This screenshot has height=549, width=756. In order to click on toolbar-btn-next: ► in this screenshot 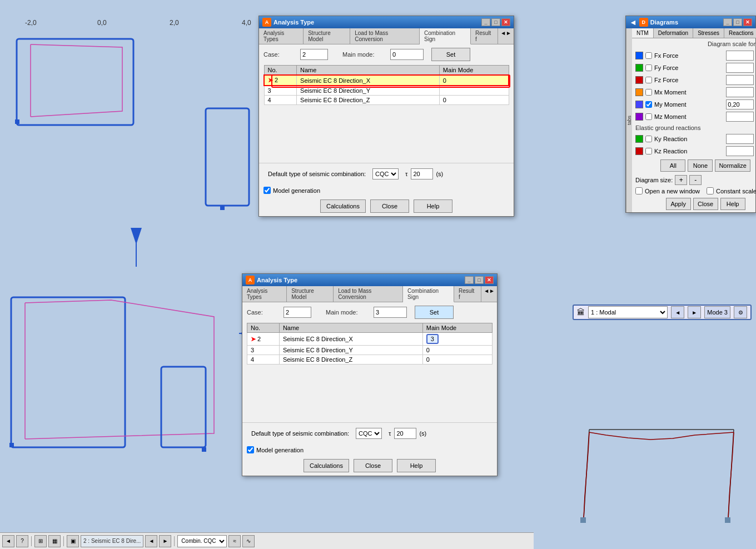, I will do `click(165, 541)`.